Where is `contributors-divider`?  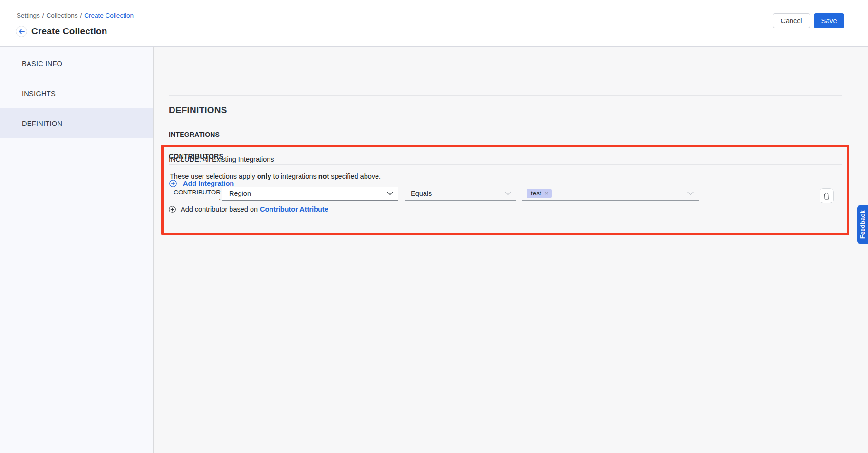
contributors-divider is located at coordinates (506, 164).